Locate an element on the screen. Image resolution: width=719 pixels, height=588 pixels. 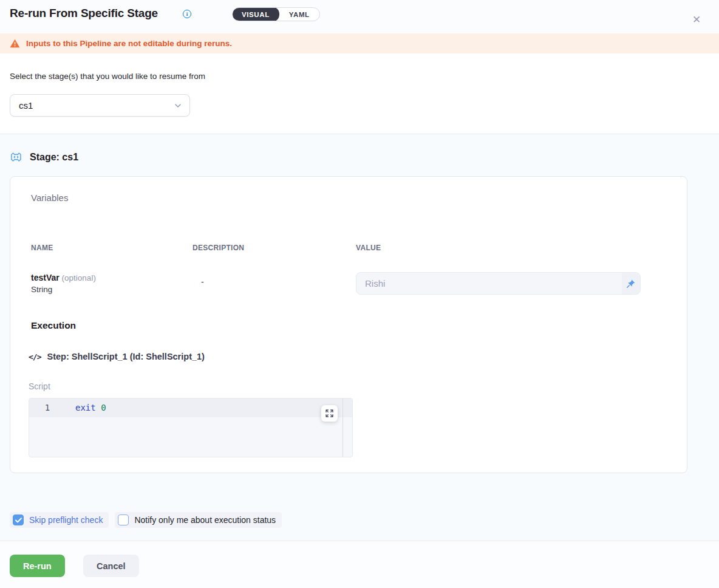
stage-select-label: Select the stage(s) that you would like … is located at coordinates (107, 77).